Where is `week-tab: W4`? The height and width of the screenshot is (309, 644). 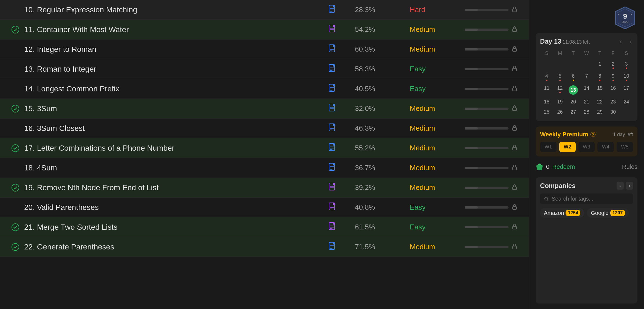 week-tab: W4 is located at coordinates (606, 147).